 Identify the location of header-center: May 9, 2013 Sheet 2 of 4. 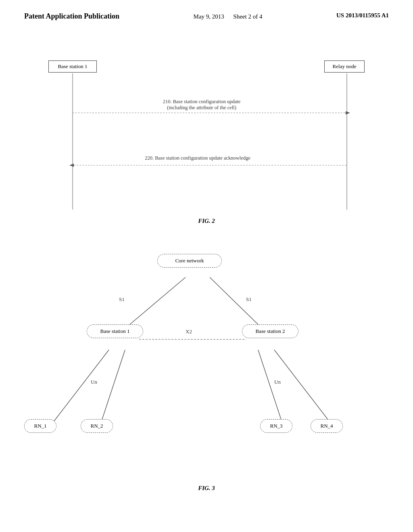
(228, 17).